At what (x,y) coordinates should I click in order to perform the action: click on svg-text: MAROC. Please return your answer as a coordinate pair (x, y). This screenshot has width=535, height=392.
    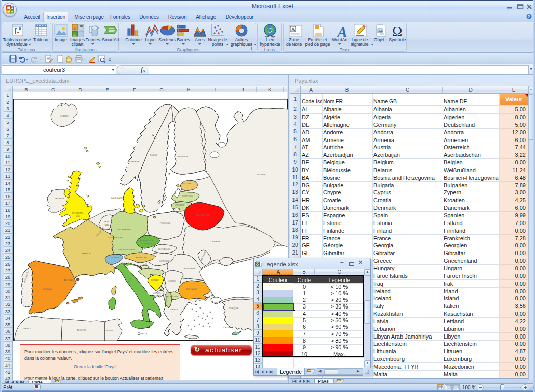
    Looking at the image, I should click on (28, 329).